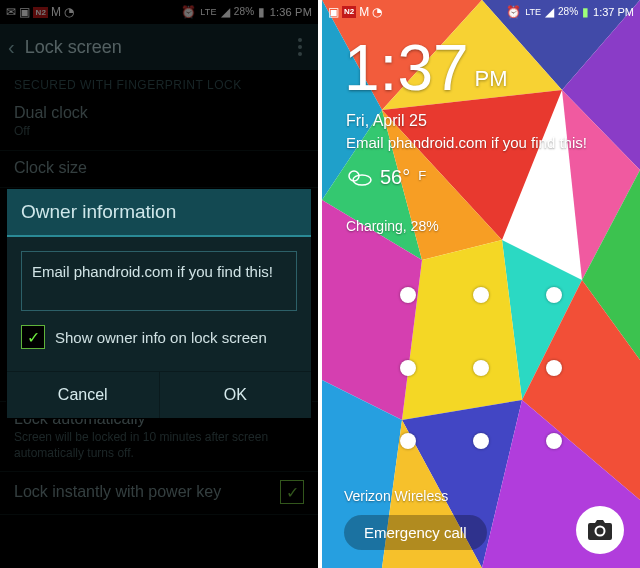 This screenshot has height=568, width=640. What do you see at coordinates (533, 12) in the screenshot?
I see `lte-label: LTE` at bounding box center [533, 12].